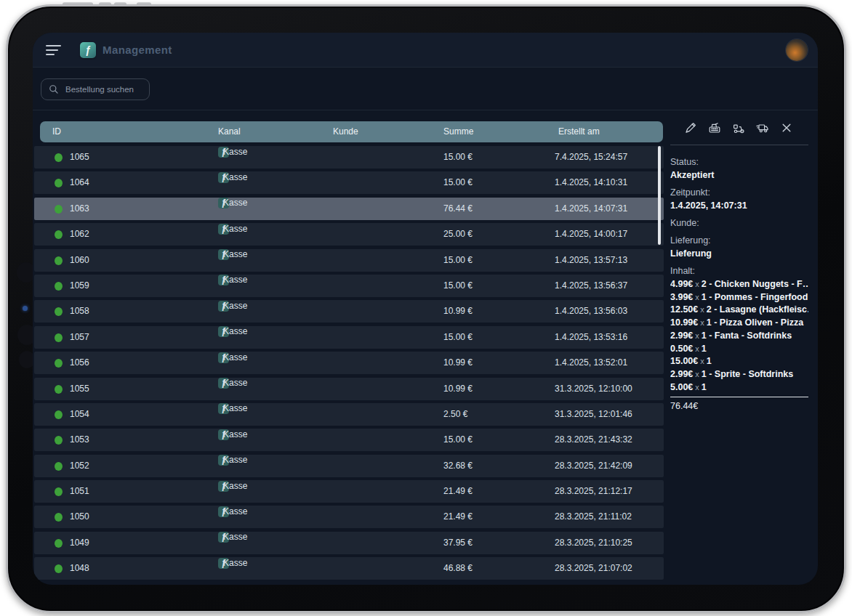  I want to click on order-item: 3.99€x1 - Pommes - Fingerfood, so click(739, 298).